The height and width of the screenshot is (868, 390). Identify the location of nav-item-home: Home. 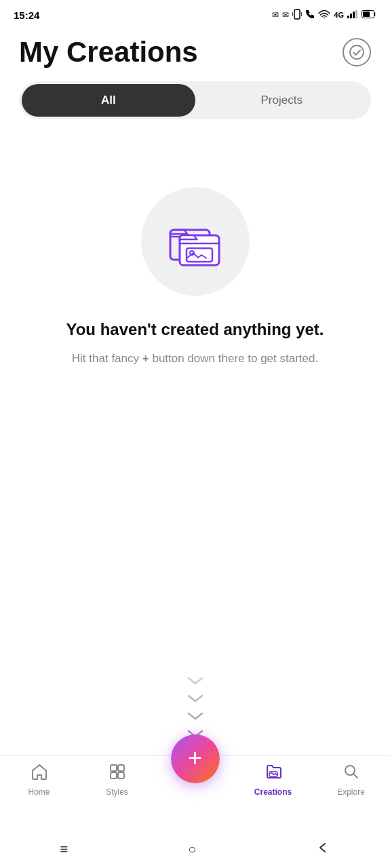
(39, 780).